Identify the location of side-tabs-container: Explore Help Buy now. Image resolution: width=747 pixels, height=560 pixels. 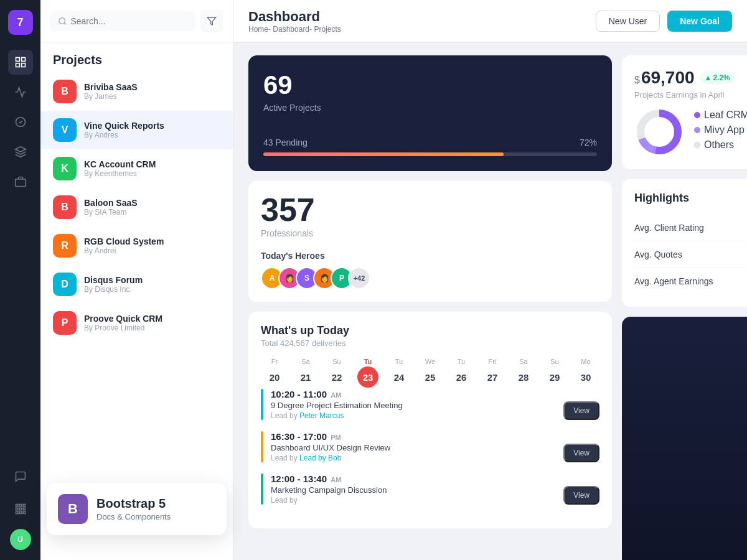
(685, 390).